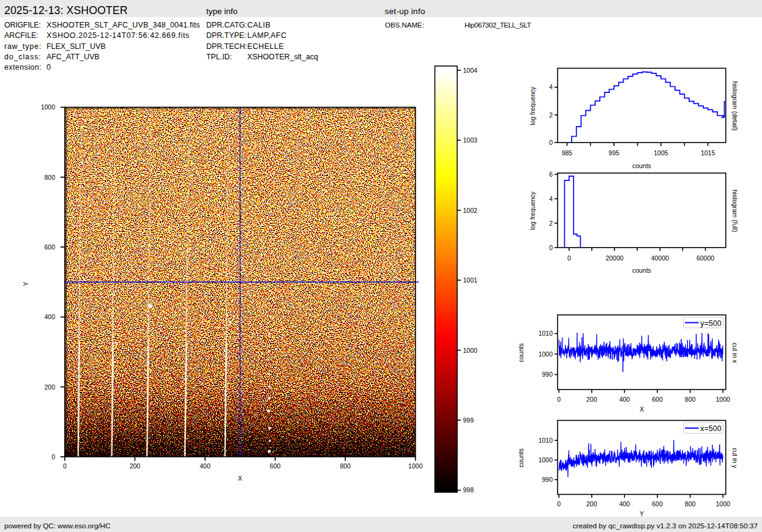 The image size is (762, 532). I want to click on svg-text: 1002, so click(471, 210).